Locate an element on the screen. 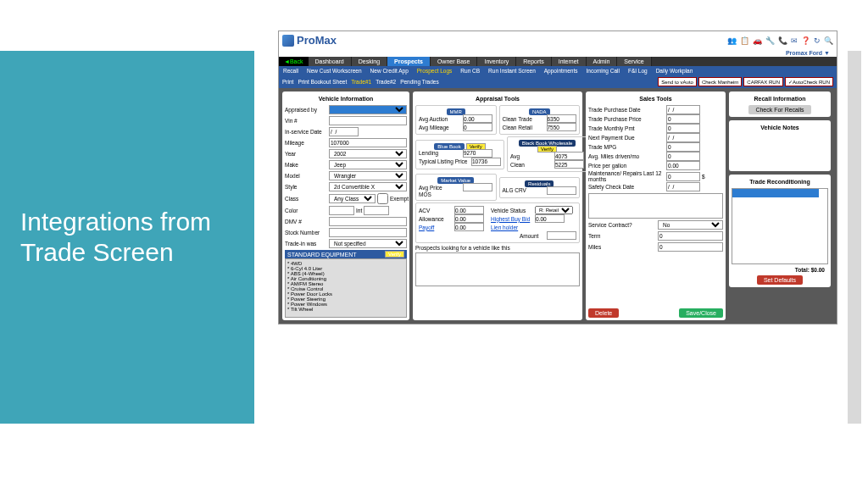 This screenshot has height=488, width=868. color-input is located at coordinates (342, 210).